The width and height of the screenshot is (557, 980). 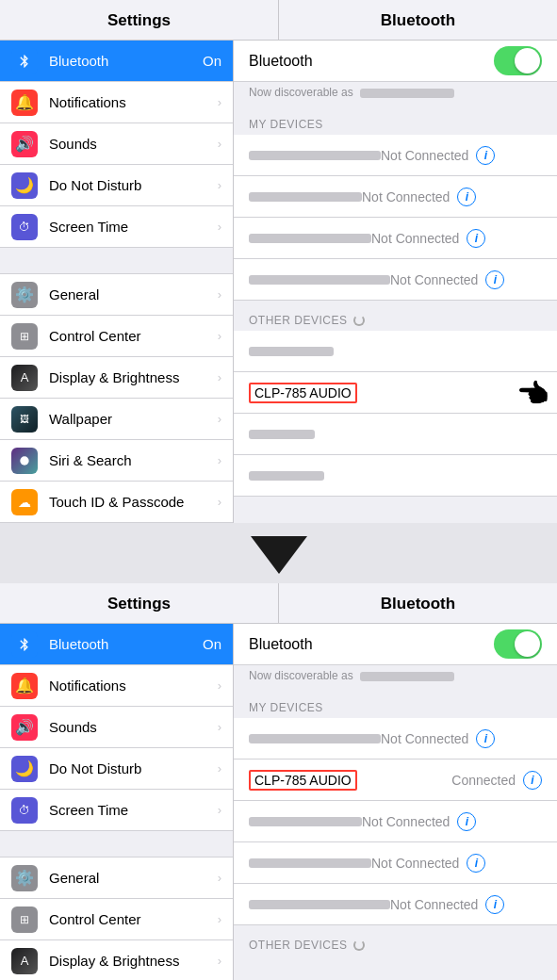 What do you see at coordinates (117, 186) in the screenshot?
I see `sidebar-item-dnd-1: 🌙 Do Not Disturb ›` at bounding box center [117, 186].